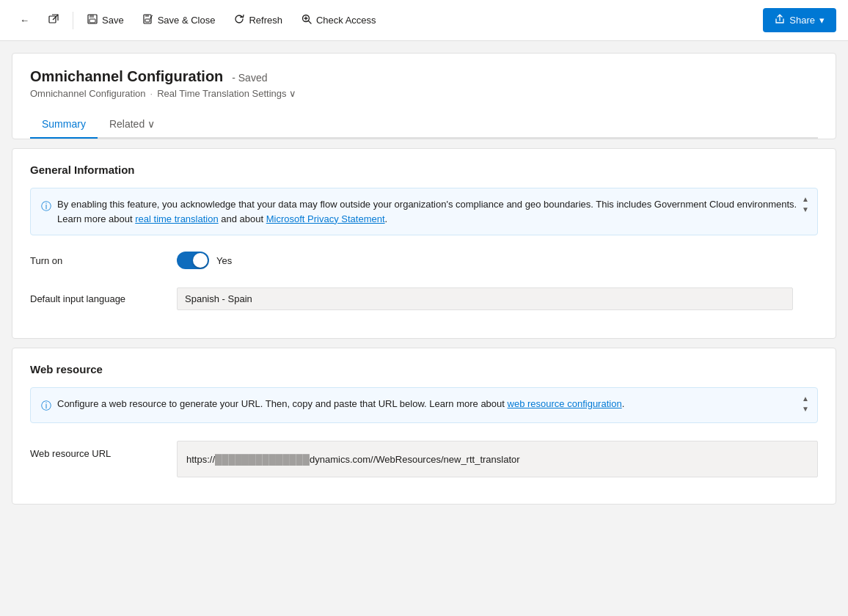 The height and width of the screenshot is (616, 848). What do you see at coordinates (201, 459) in the screenshot?
I see `url-prefix: https://` at bounding box center [201, 459].